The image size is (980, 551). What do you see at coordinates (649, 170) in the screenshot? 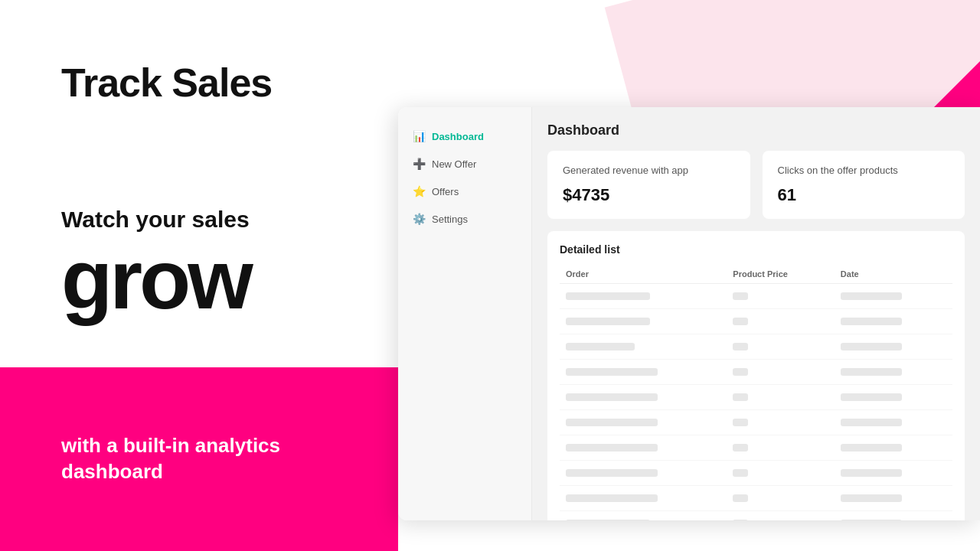
I see `stat-label-revenue: Generated revenue with app` at bounding box center [649, 170].